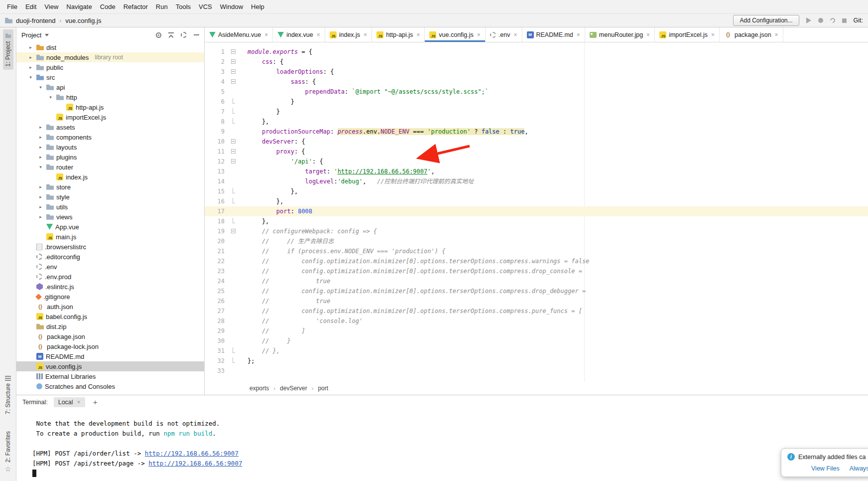 This screenshot has width=868, height=481. What do you see at coordinates (554, 112) in the screenshot?
I see `code-line-text: }` at bounding box center [554, 112].